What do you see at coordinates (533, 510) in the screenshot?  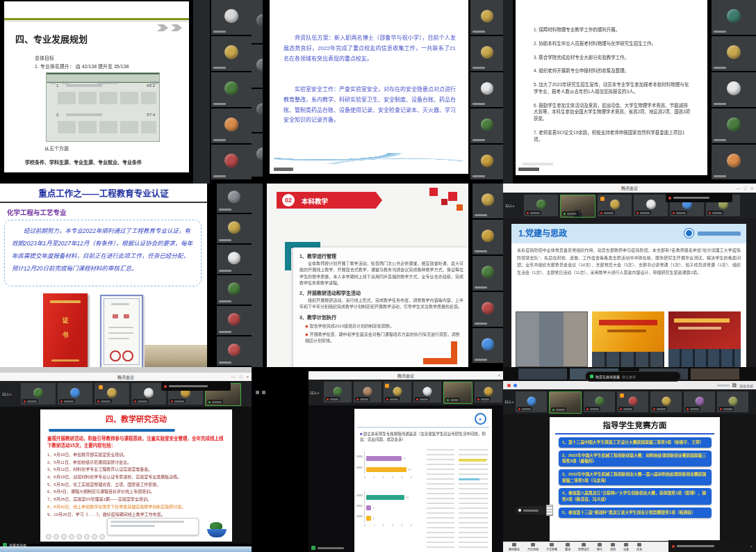 I see `mic-status-pill` at bounding box center [533, 510].